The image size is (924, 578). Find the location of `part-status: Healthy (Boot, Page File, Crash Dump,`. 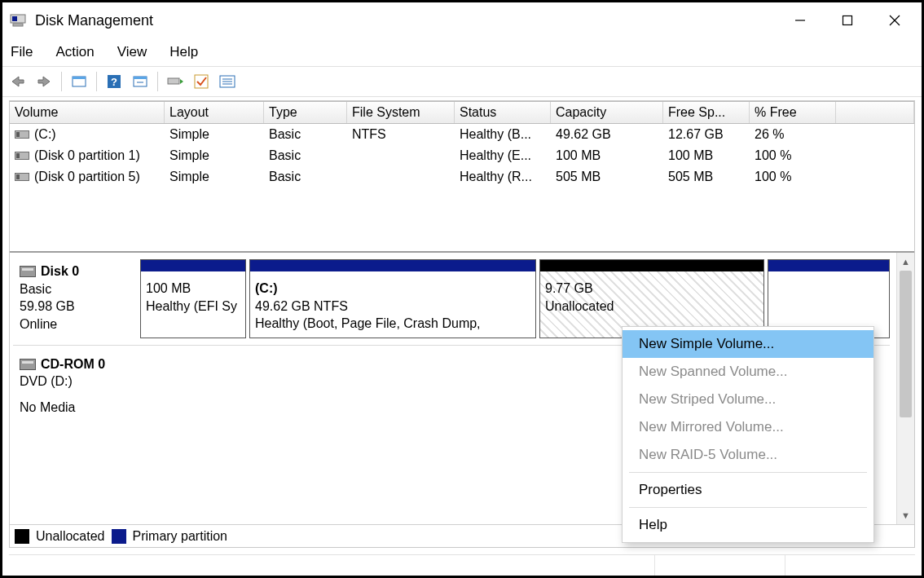

part-status: Healthy (Boot, Page File, Crash Dump, is located at coordinates (393, 324).